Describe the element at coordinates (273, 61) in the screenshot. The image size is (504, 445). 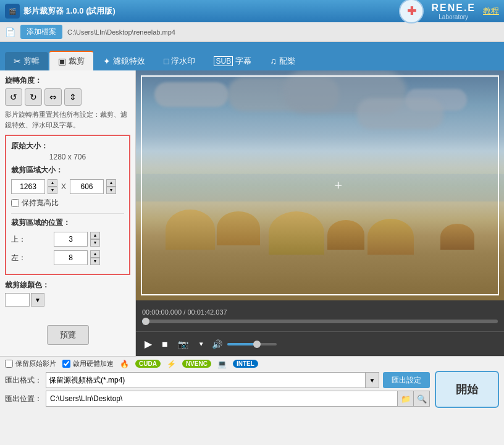
I see `audio-icon: ♫` at that location.